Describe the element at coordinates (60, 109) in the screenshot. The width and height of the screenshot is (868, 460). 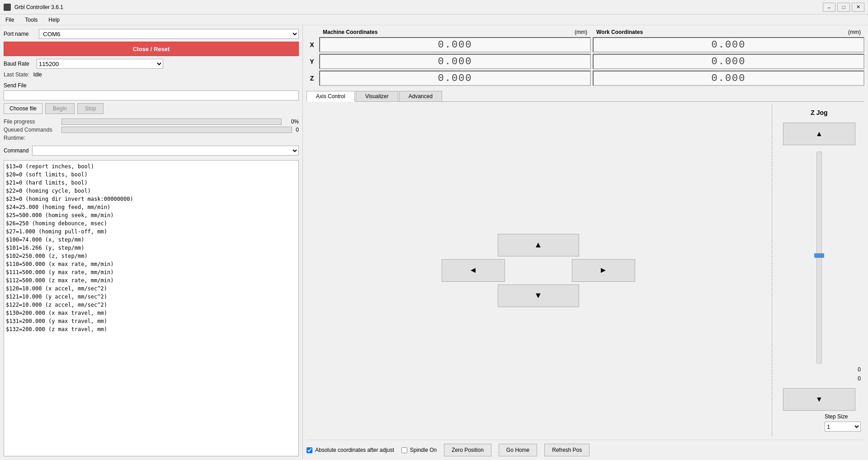
I see `begin-button: Begin` at that location.